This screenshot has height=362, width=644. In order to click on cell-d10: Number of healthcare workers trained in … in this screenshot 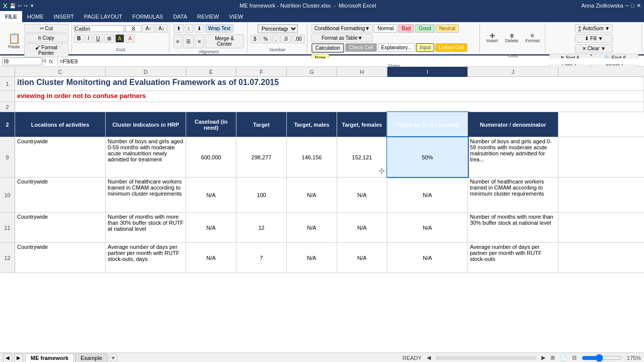, I will do `click(146, 195)`.